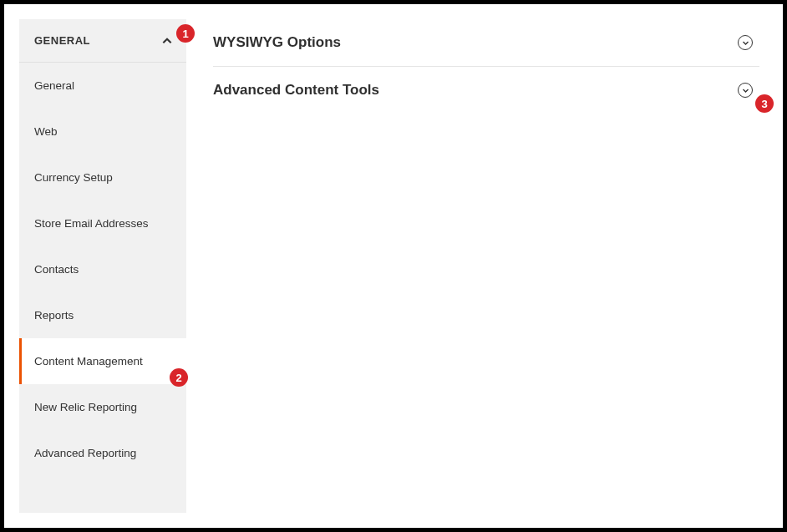  What do you see at coordinates (53, 316) in the screenshot?
I see `sidebar-item-label: Reports` at bounding box center [53, 316].